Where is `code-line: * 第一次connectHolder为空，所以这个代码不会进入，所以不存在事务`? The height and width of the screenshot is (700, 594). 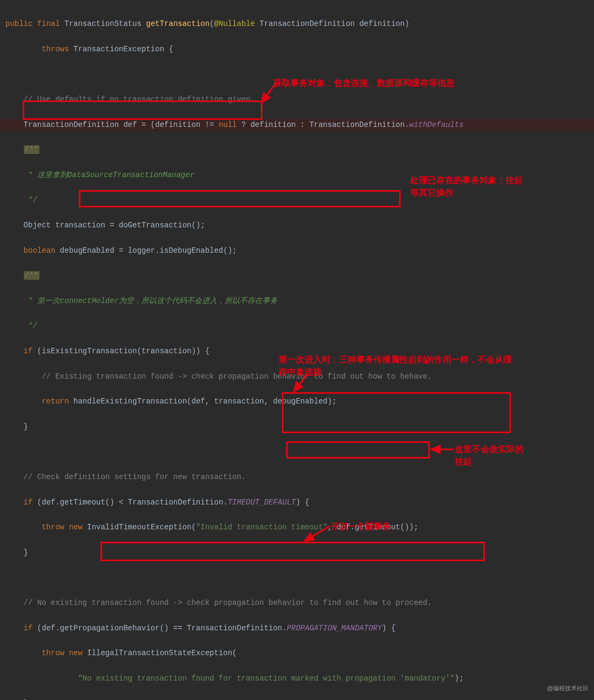
code-line: * 第一次connectHolder为空，所以这个代码不会进入，所以不存在事务 is located at coordinates (297, 301).